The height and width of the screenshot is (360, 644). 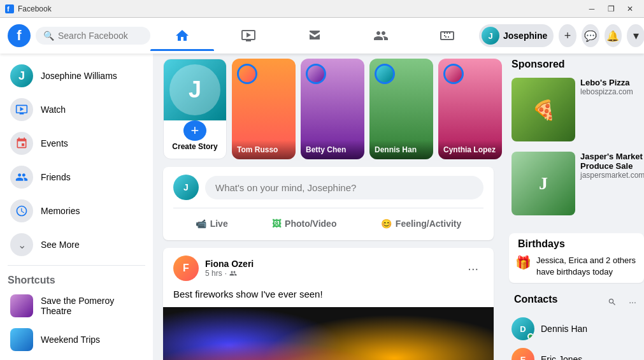 I want to click on contacts-search-button, so click(x=612, y=302).